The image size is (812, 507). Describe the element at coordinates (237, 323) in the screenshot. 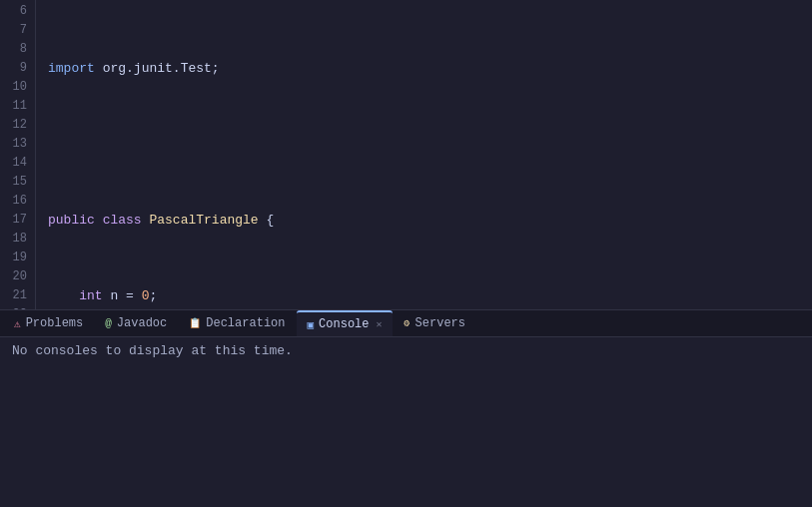

I see `tab-declaration: 📋 Declaration` at that location.